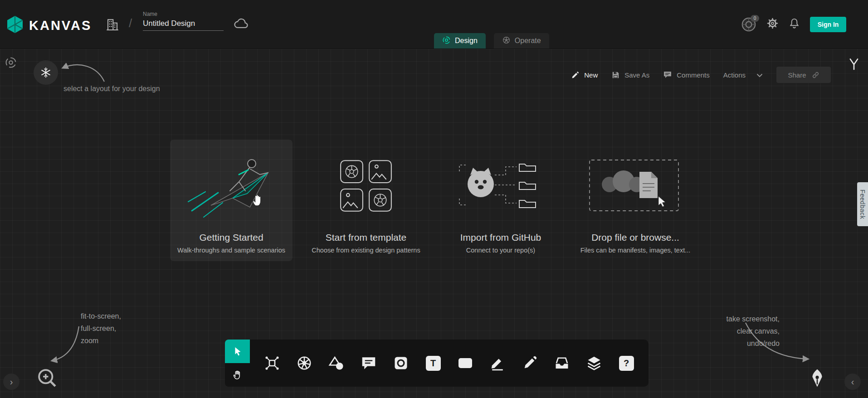 This screenshot has height=398, width=868. I want to click on shapes-icon, so click(336, 363).